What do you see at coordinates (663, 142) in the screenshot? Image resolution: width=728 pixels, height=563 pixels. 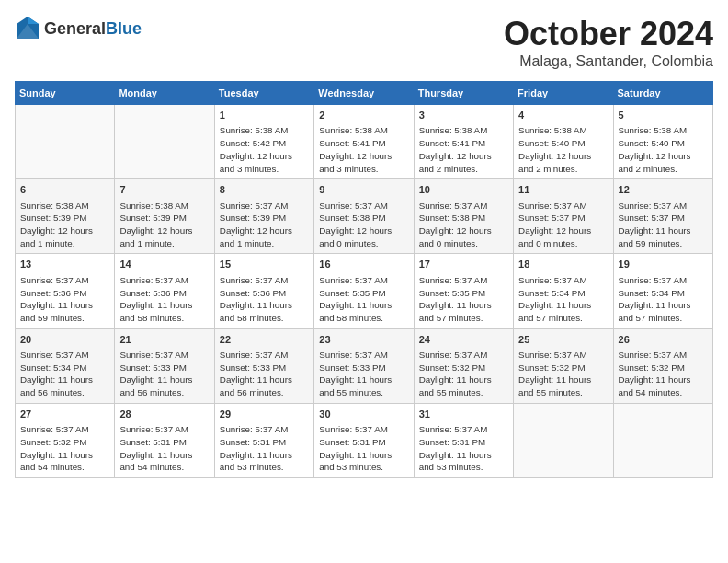 I see `calendar-cell: 5Sunrise: 5:38 AM Sunset: 5:40 PM Daylig…` at bounding box center [663, 142].